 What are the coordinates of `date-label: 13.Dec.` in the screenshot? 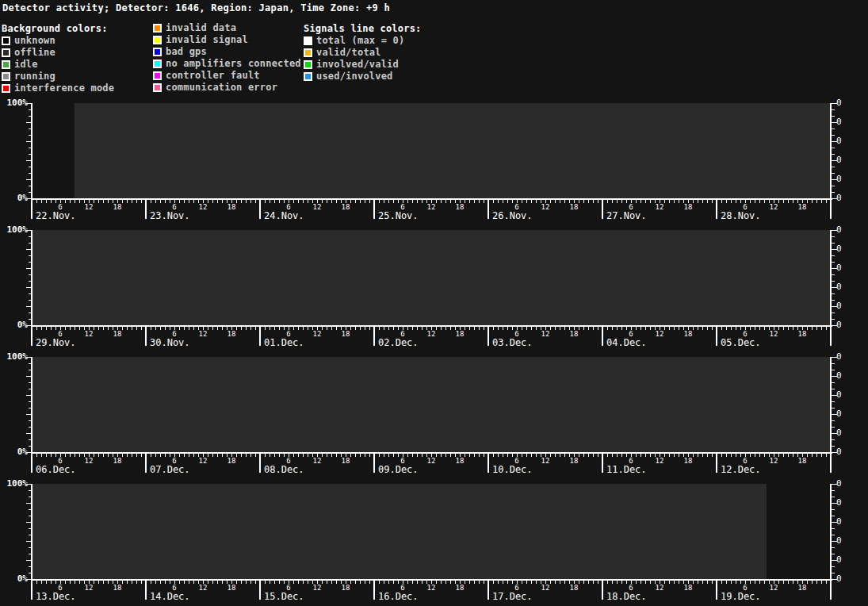 It's located at (55, 596).